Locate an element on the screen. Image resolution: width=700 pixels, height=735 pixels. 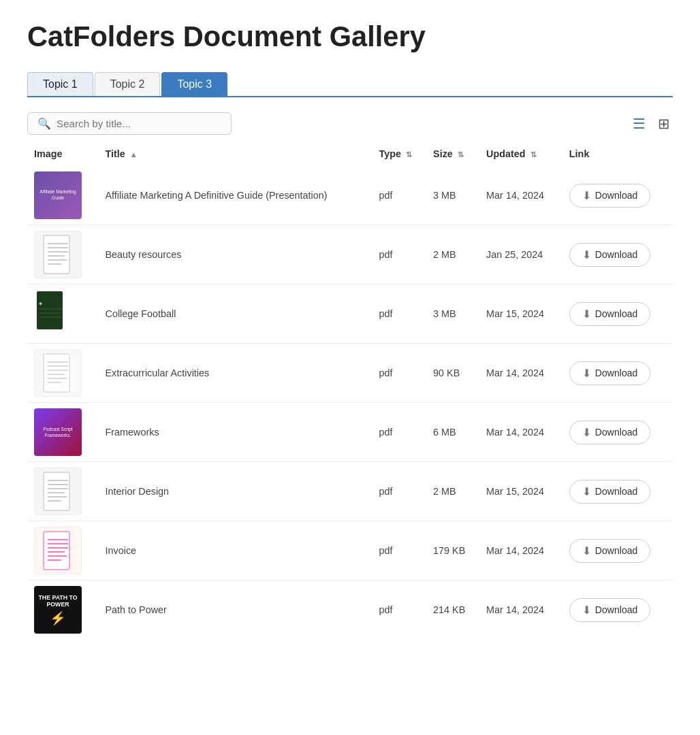
cell-title: Frameworks is located at coordinates (236, 433).